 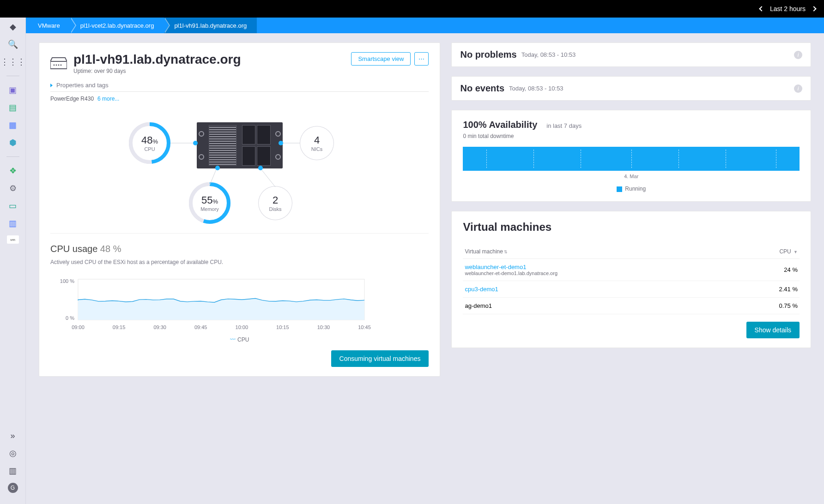 What do you see at coordinates (242, 327) in the screenshot?
I see `svg-text: 10:00` at bounding box center [242, 327].